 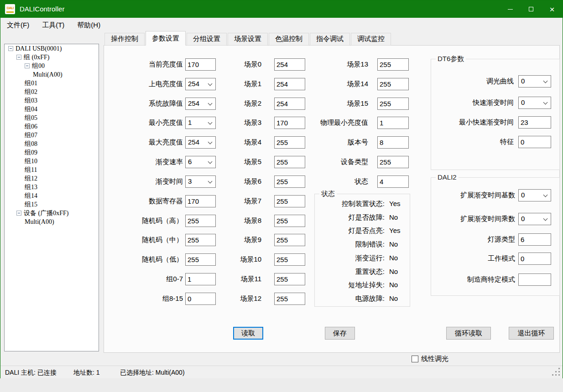 I want to click on status-row-label: 控制装置状态:, so click(x=350, y=204).